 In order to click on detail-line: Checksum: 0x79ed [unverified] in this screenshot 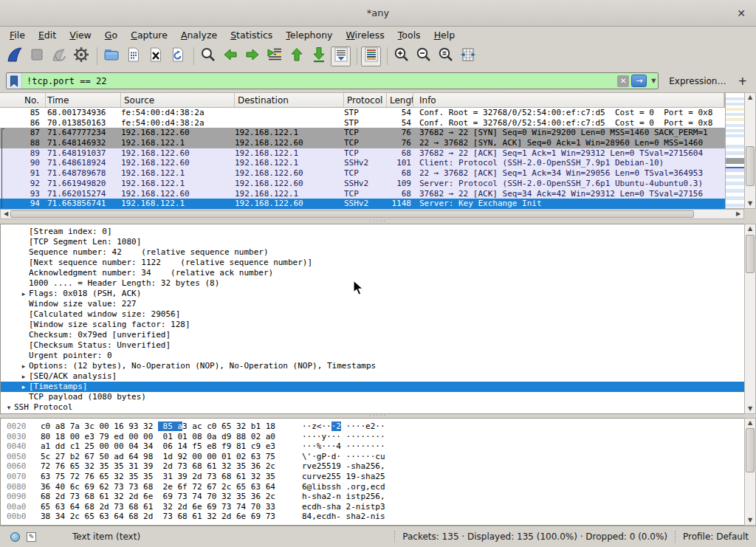, I will do `click(372, 335)`.